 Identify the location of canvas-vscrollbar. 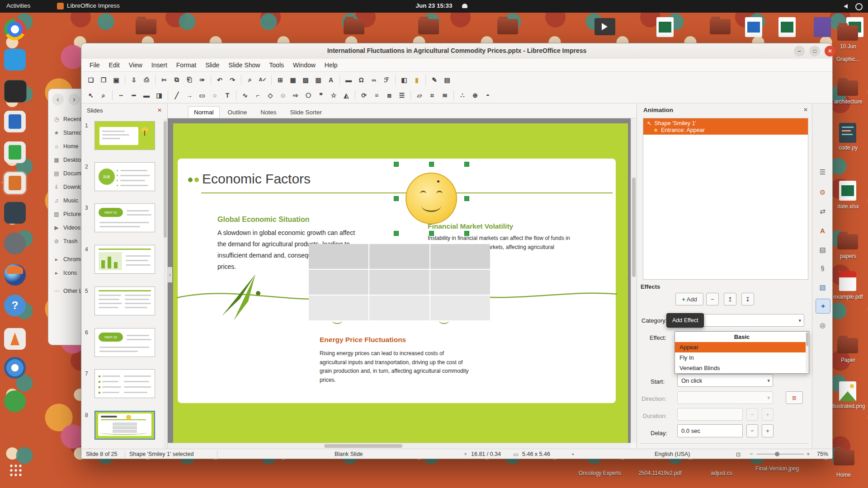
(634, 281).